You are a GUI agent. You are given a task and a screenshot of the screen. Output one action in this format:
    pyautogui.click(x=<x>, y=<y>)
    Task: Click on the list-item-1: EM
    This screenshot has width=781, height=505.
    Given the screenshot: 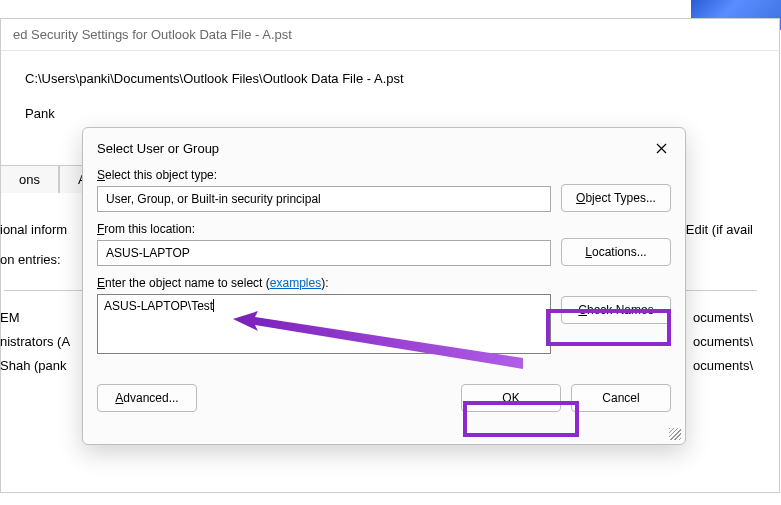 What is the action you would take?
    pyautogui.click(x=10, y=318)
    